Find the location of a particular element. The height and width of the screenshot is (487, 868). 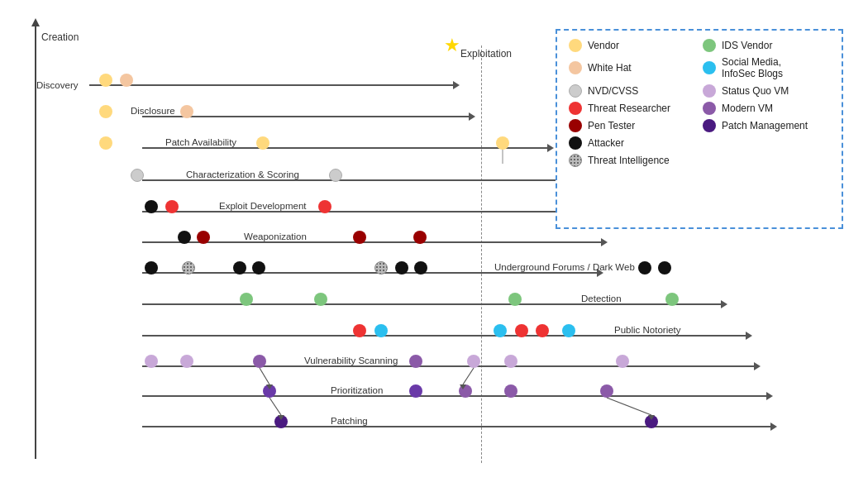

dot-pri-mv2 is located at coordinates (416, 391).